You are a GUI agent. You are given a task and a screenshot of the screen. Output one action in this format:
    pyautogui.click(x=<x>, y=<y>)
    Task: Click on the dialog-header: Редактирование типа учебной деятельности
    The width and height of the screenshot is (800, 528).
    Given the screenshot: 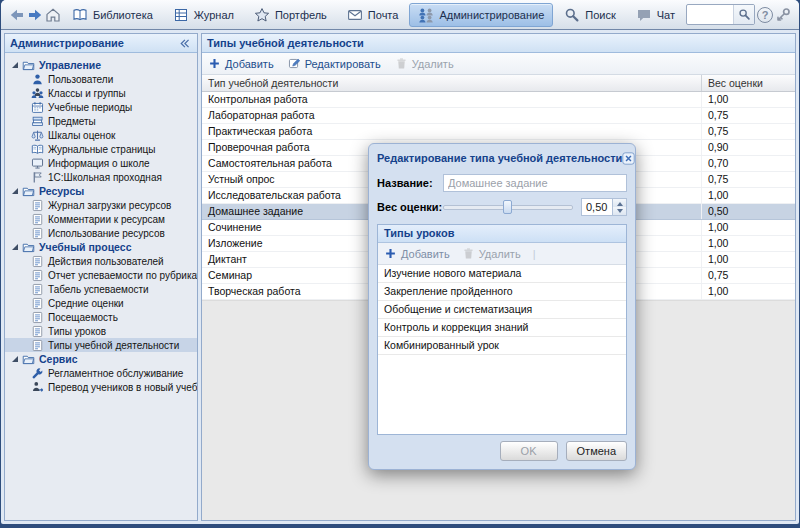 What is the action you would take?
    pyautogui.click(x=502, y=158)
    